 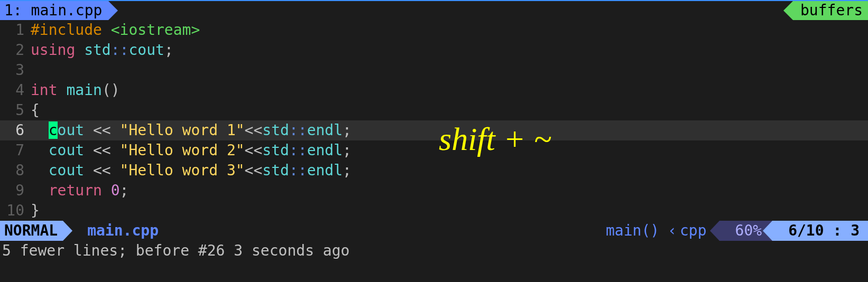 What do you see at coordinates (382, 231) in the screenshot?
I see `statusline-spacer` at bounding box center [382, 231].